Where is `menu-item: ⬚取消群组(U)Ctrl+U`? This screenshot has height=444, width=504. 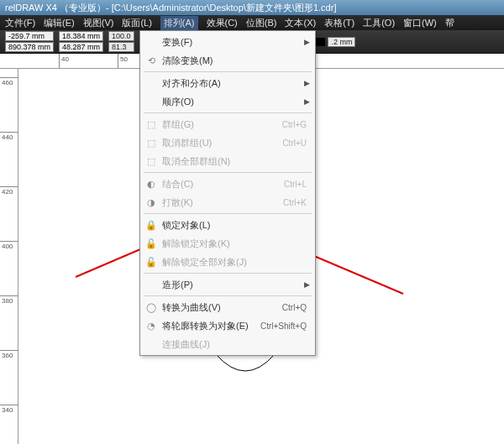 menu-item: ⬚取消群组(U)Ctrl+U is located at coordinates (228, 143).